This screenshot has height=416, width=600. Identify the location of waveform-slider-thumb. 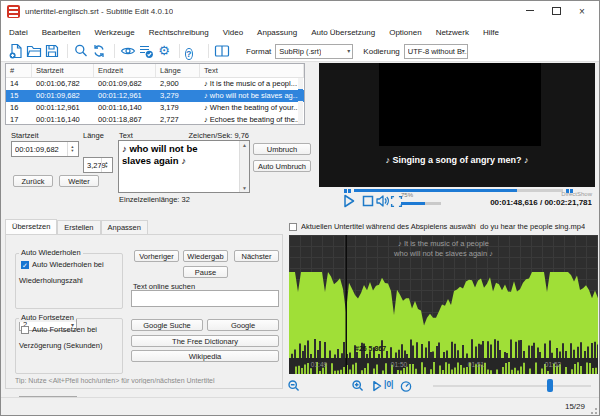
(550, 386).